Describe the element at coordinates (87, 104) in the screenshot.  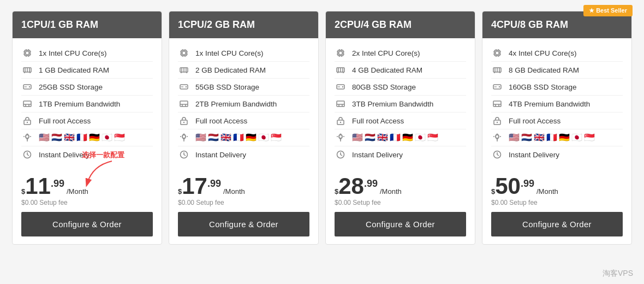
I see `feature-row-bandwidth: 1TB Premium Bandwidth` at that location.